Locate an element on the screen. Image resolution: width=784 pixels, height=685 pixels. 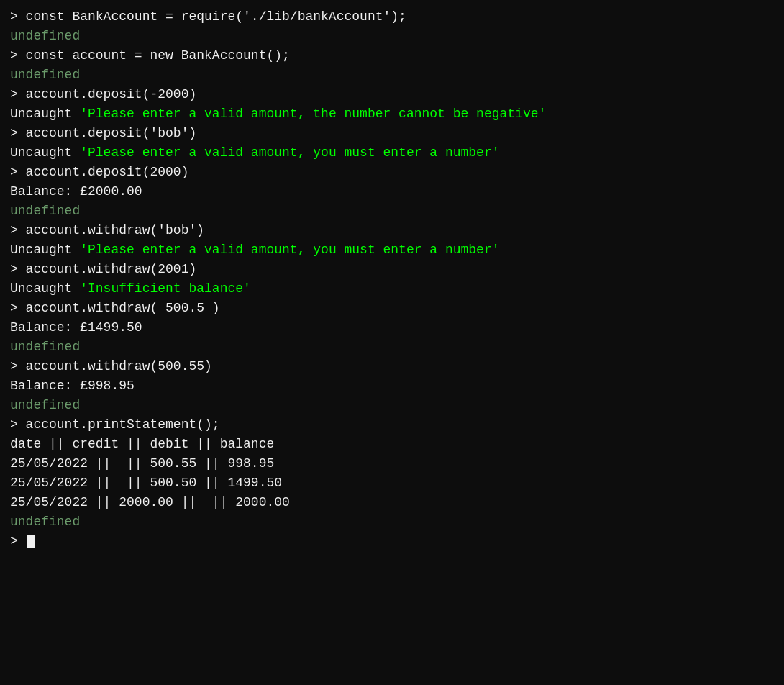
terminal-line: Uncaught 'Insufficient balance' is located at coordinates (392, 289).